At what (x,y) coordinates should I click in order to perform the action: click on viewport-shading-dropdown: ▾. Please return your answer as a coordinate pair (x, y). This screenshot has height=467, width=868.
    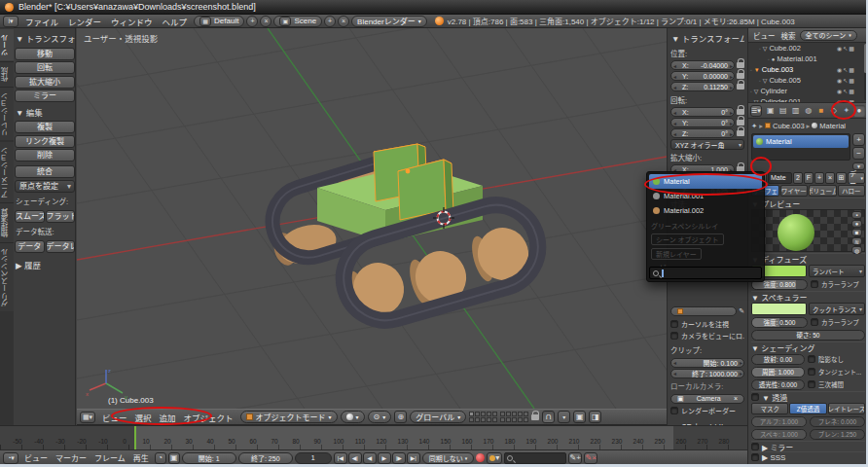
    Looking at the image, I should click on (352, 416).